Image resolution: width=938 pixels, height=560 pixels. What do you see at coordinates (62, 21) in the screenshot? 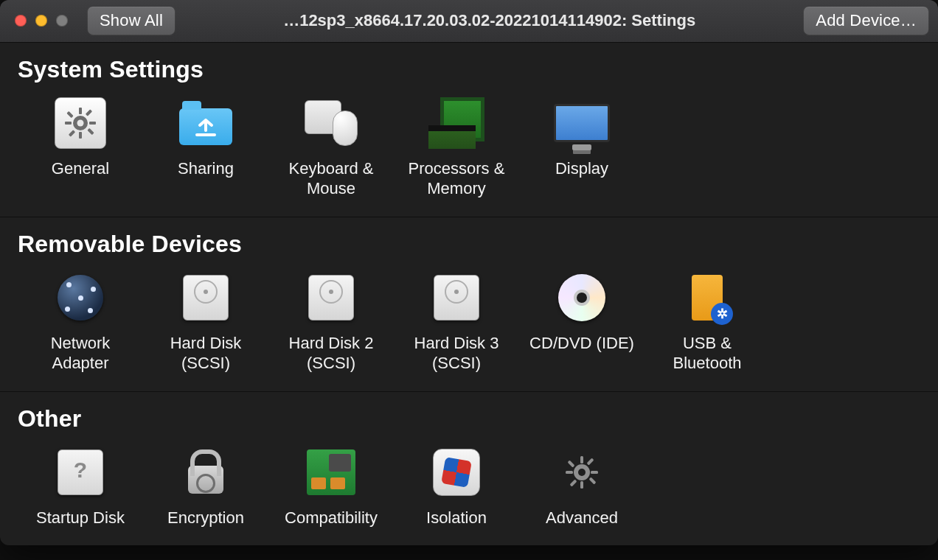
I see `zoom-window-button` at bounding box center [62, 21].